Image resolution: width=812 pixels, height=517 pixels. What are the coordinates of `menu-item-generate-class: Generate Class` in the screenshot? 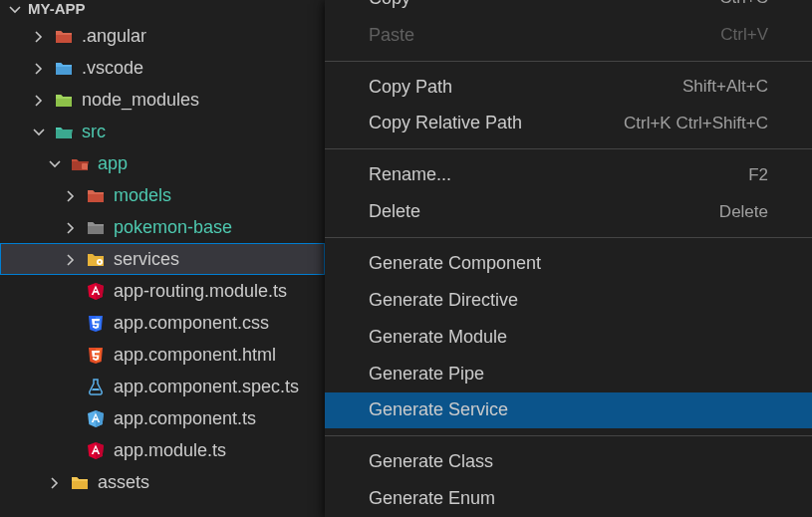 It's located at (568, 462).